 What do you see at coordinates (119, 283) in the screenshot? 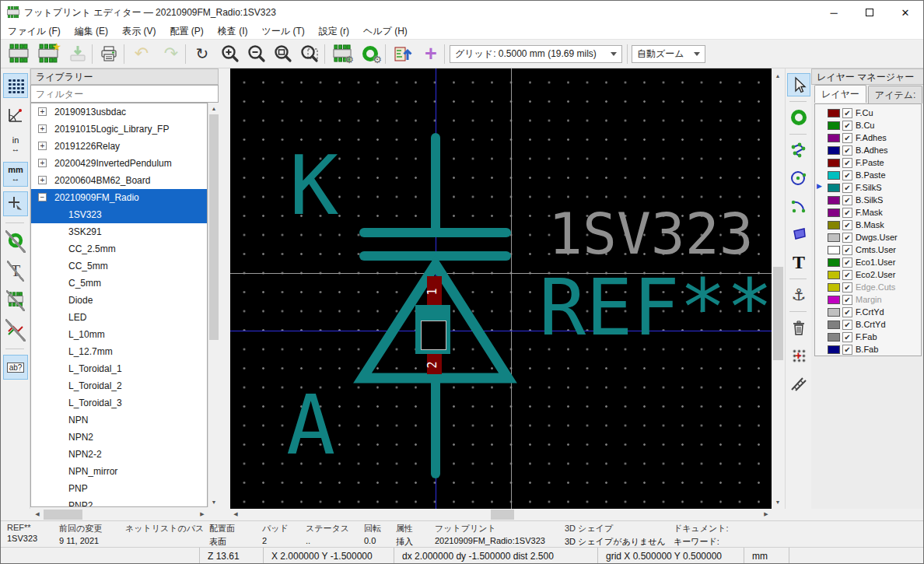
I see `library-tree-item: C_5mm` at bounding box center [119, 283].